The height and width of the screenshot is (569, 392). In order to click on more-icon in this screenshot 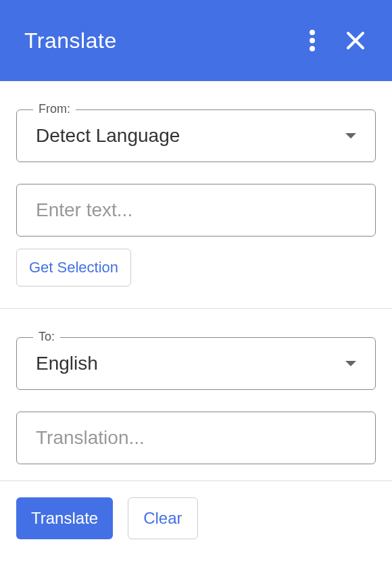, I will do `click(312, 41)`.